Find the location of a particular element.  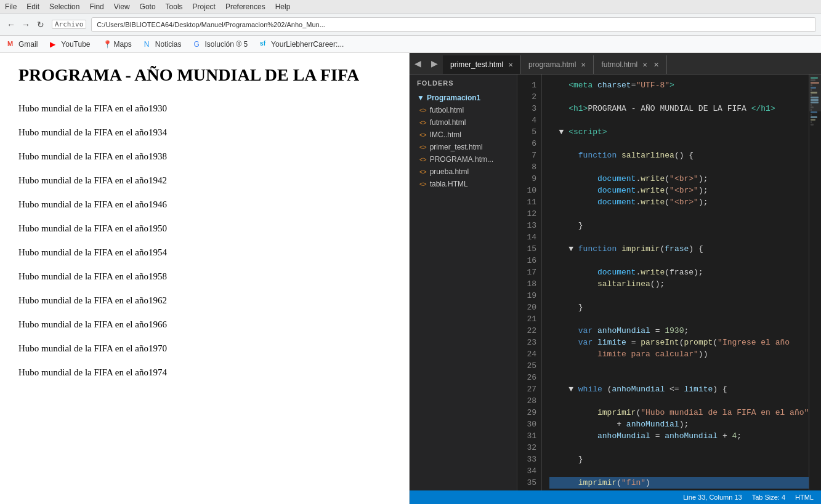

menu-project: Project is located at coordinates (204, 7).